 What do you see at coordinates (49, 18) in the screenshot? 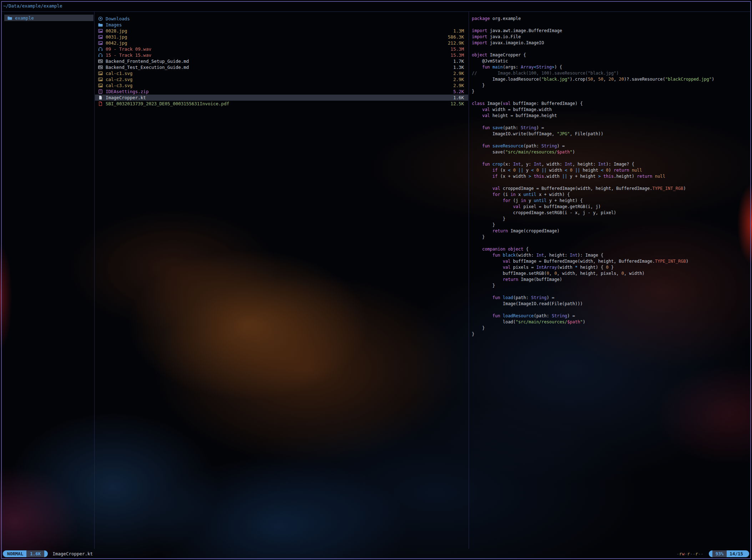
I see `parent-dir-row: example` at bounding box center [49, 18].